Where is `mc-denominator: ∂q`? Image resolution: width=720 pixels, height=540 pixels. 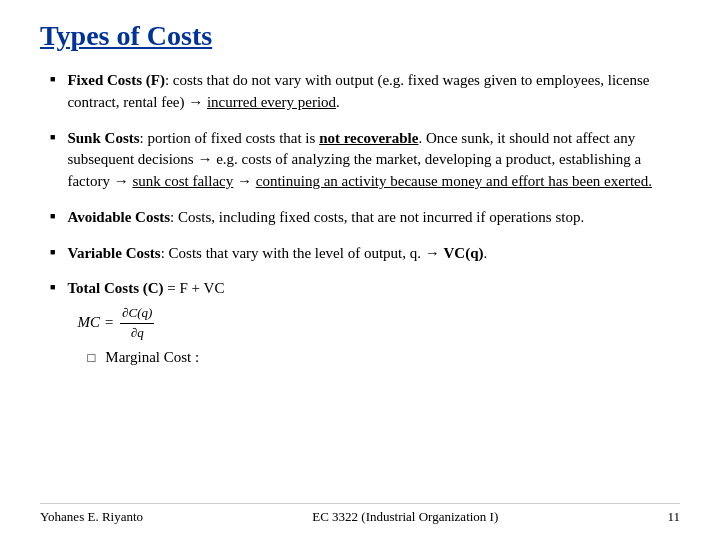 mc-denominator: ∂q is located at coordinates (138, 334).